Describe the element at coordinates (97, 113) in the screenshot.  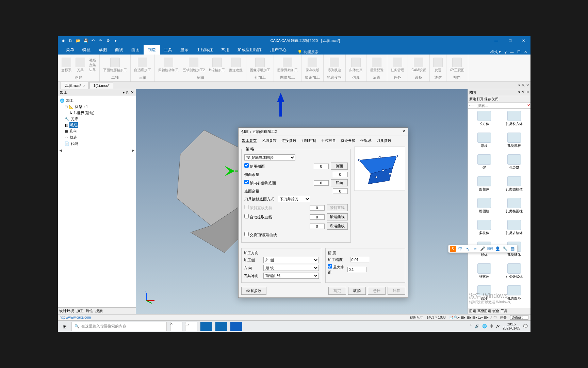
I see `tree-node: ↳ 1-世界(活动)` at that location.